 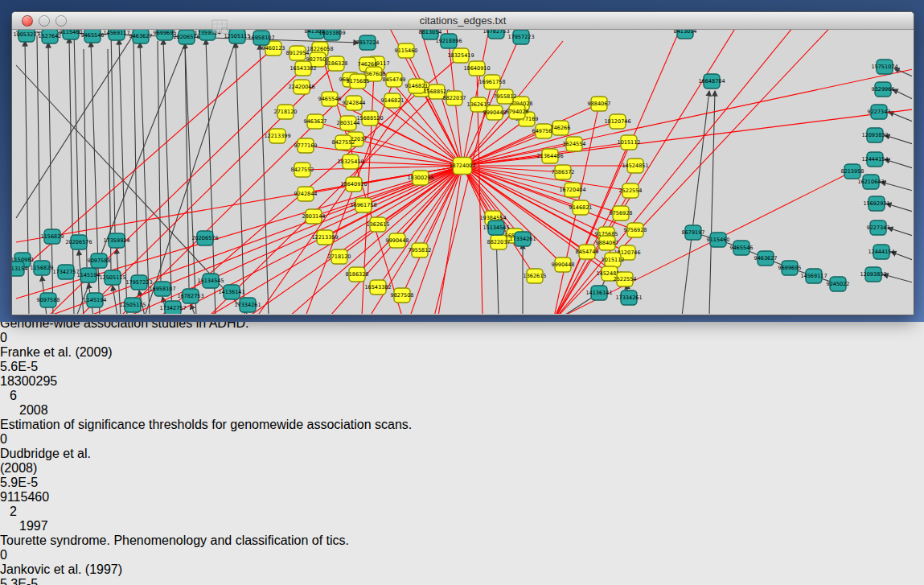 I want to click on graph-node: 22420046, so click(x=301, y=87).